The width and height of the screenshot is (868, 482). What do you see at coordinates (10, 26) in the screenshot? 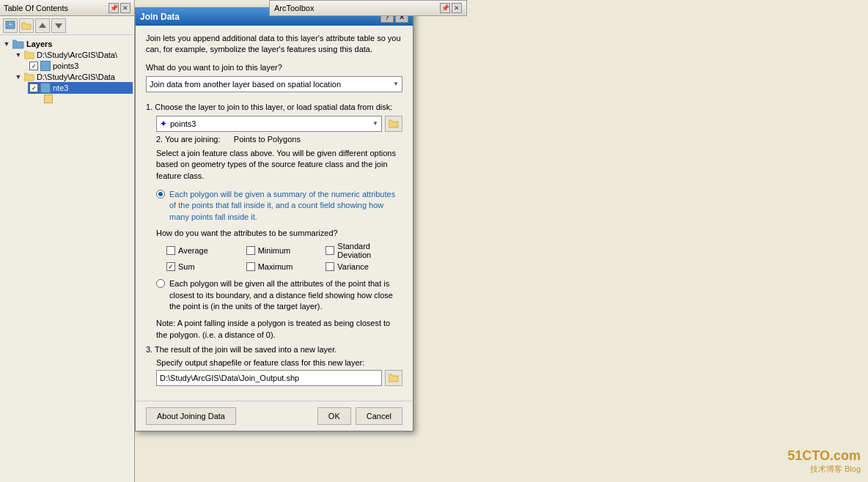
I see `toc-add-data-button: +` at bounding box center [10, 26].